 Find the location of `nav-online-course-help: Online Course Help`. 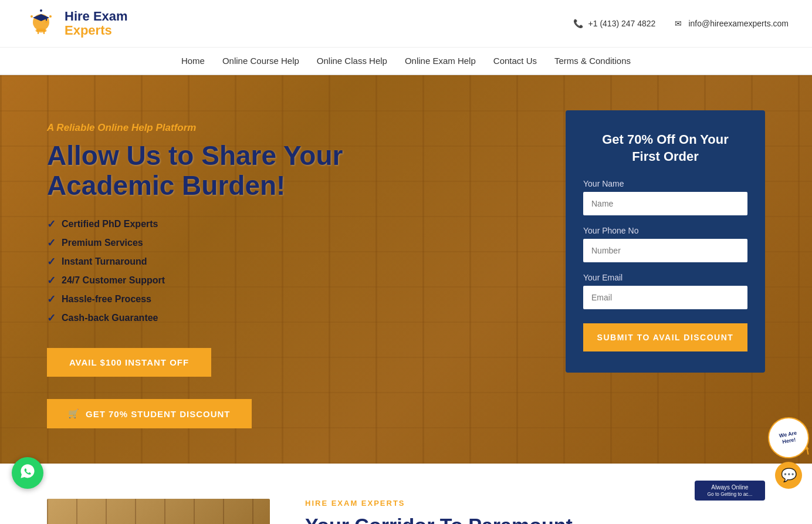

nav-online-course-help: Online Course Help is located at coordinates (260, 61).